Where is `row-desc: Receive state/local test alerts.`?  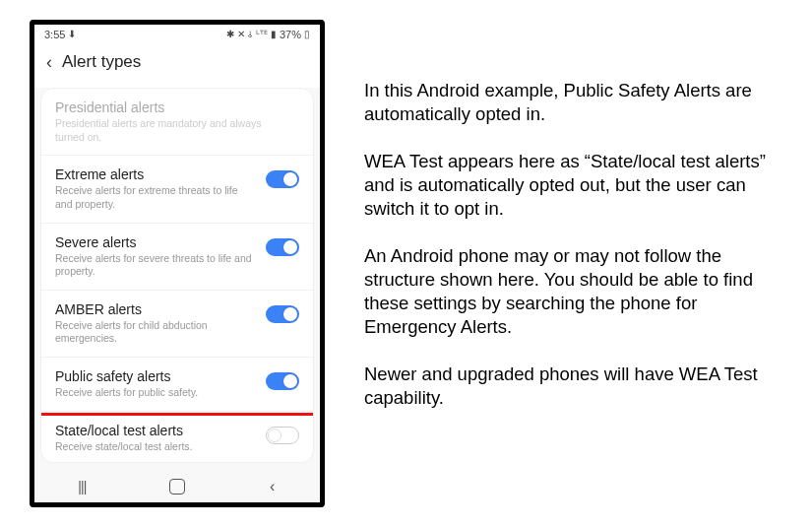 row-desc: Receive state/local test alerts. is located at coordinates (156, 447).